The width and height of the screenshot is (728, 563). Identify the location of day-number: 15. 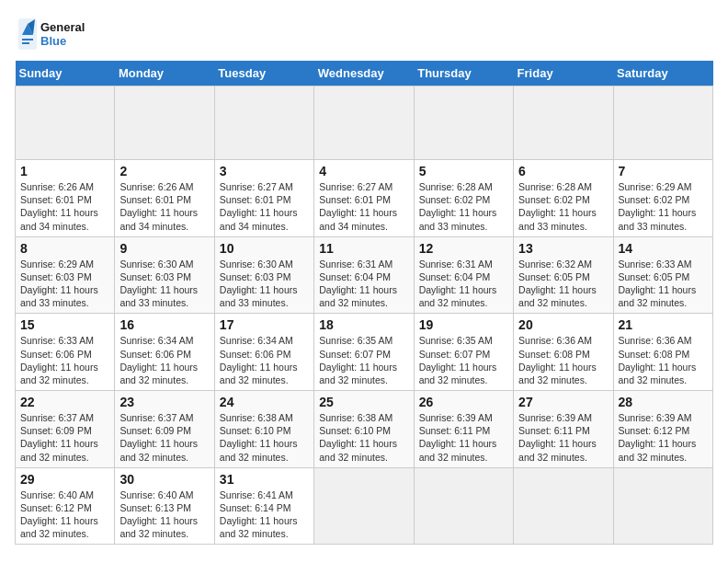
(64, 325).